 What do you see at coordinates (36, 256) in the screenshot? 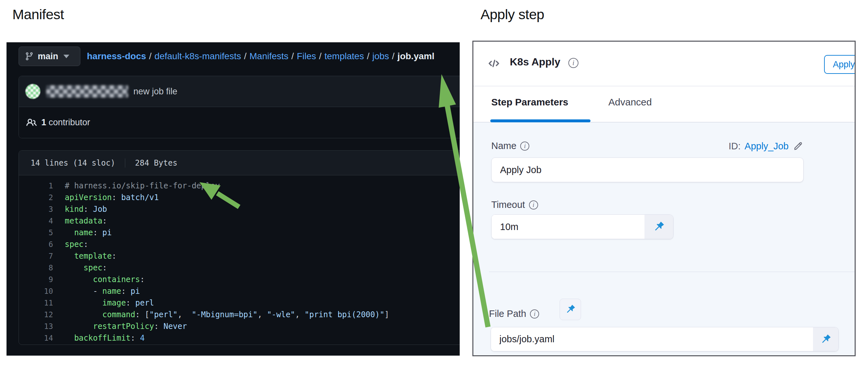
I see `line-number: 7` at bounding box center [36, 256].